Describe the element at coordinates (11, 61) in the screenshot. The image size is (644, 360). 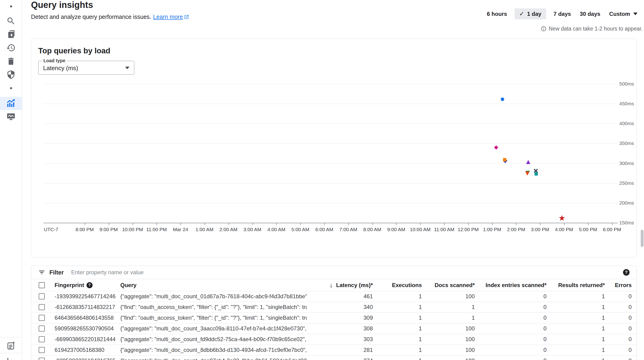
I see `sidebar-item-delete` at that location.